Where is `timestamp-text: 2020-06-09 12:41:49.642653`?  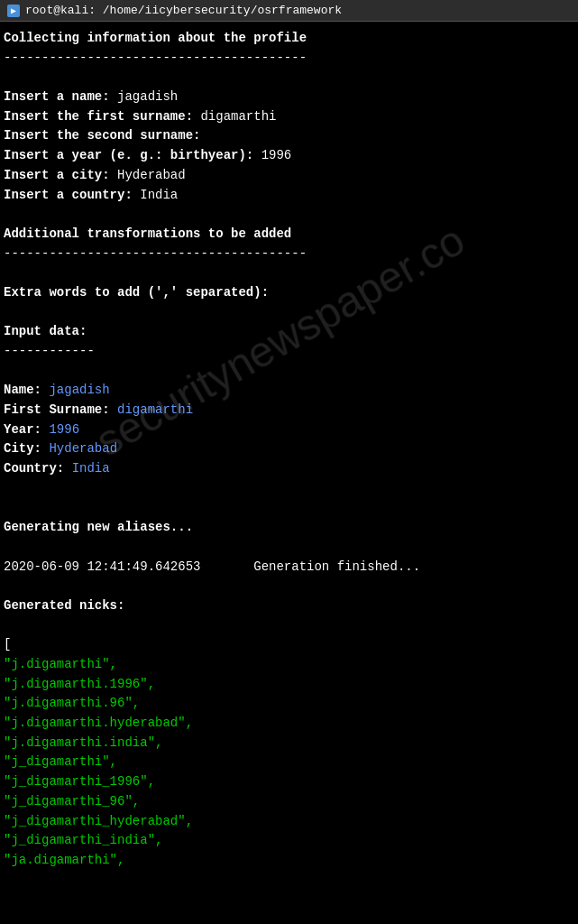
timestamp-text: 2020-06-09 12:41:49.642653 is located at coordinates (102, 568).